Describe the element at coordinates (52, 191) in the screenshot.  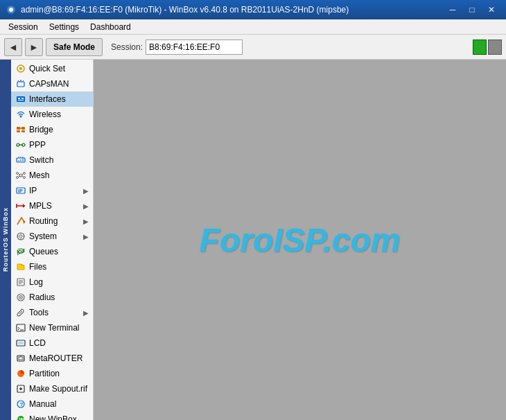
I see `sidebar-item-ip: IP IP ▶` at that location.